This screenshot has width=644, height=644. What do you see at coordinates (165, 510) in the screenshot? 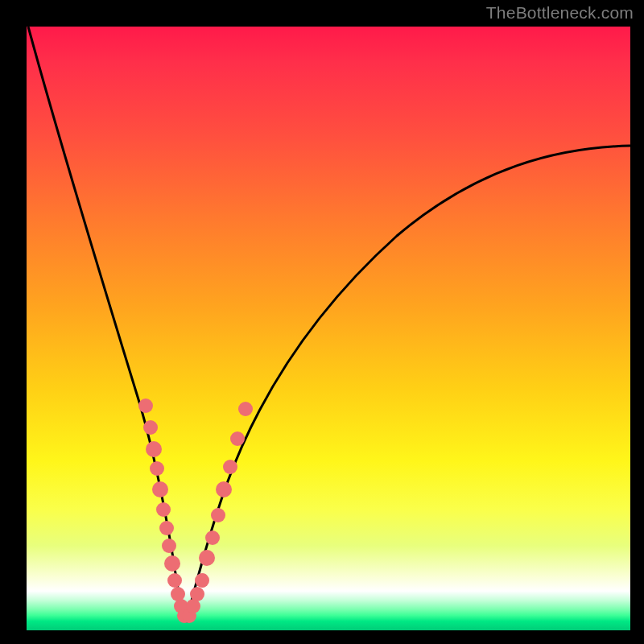
I see `dots-left` at bounding box center [165, 510].